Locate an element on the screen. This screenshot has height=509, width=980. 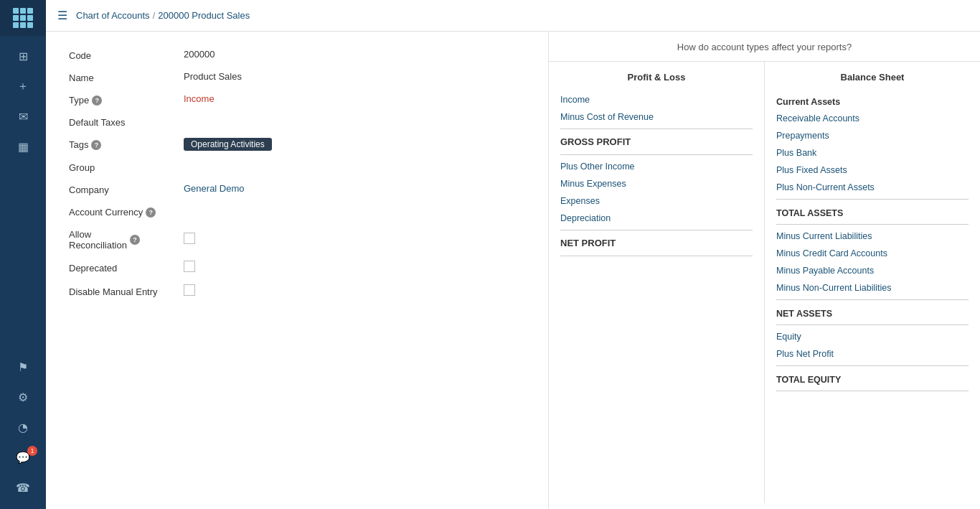
plus-other-income-item: Plus Other Income is located at coordinates (656, 167).